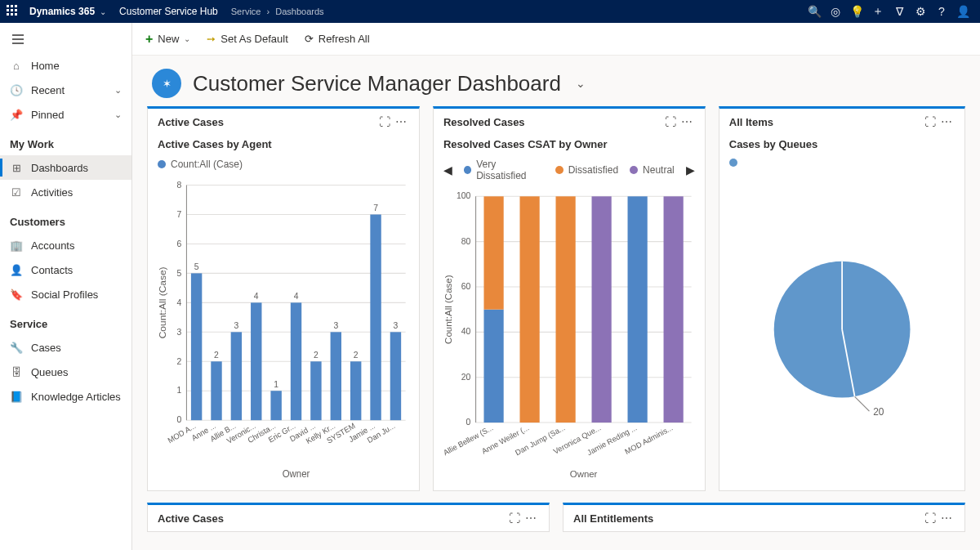 This screenshot has width=980, height=550. I want to click on sidebar-item-label: Cases, so click(77, 348).